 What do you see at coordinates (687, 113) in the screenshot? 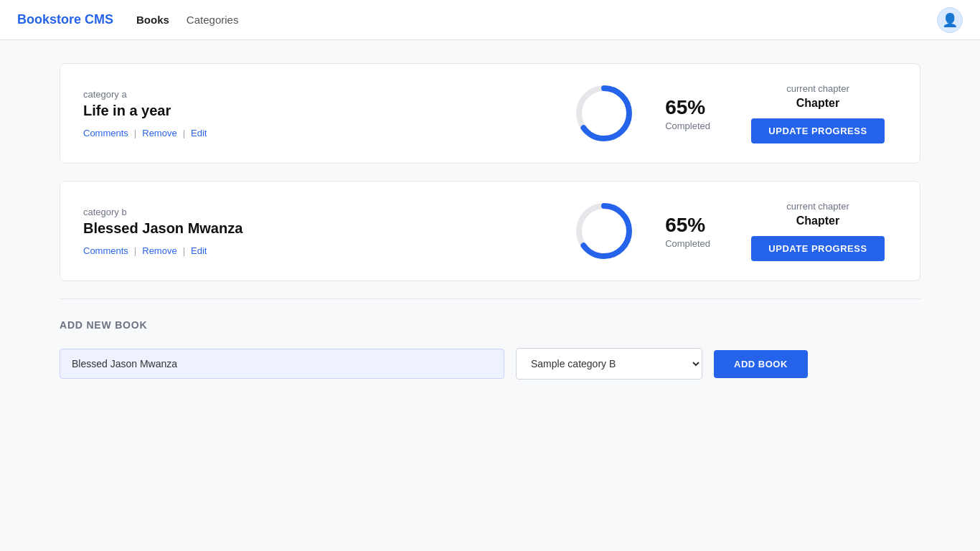
I see `progress-info-1: 65% Completed` at bounding box center [687, 113].